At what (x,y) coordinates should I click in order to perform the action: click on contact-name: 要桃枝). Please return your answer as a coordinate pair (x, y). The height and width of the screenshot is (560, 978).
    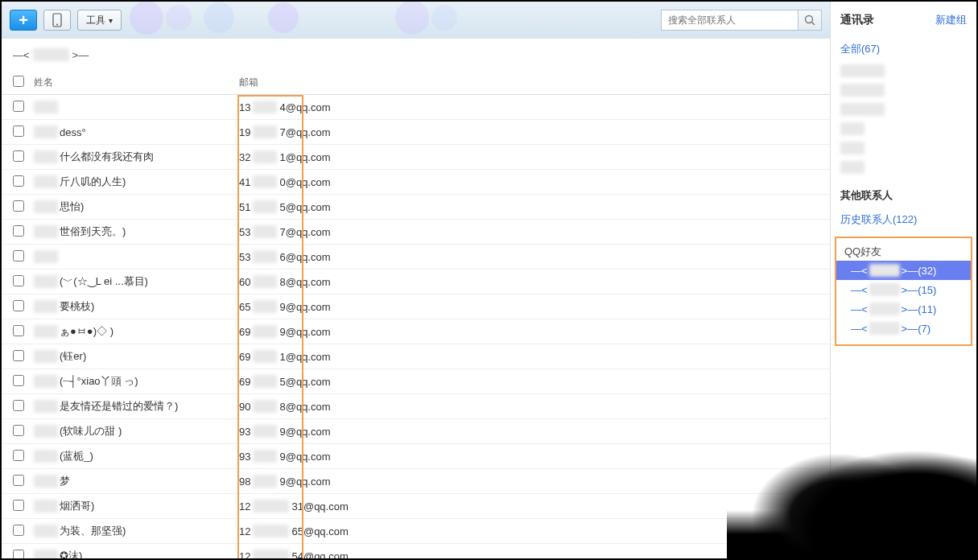
    Looking at the image, I should click on (137, 307).